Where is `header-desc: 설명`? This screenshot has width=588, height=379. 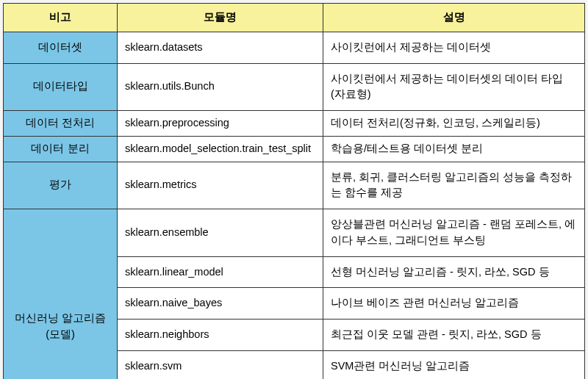 header-desc: 설명 is located at coordinates (454, 18).